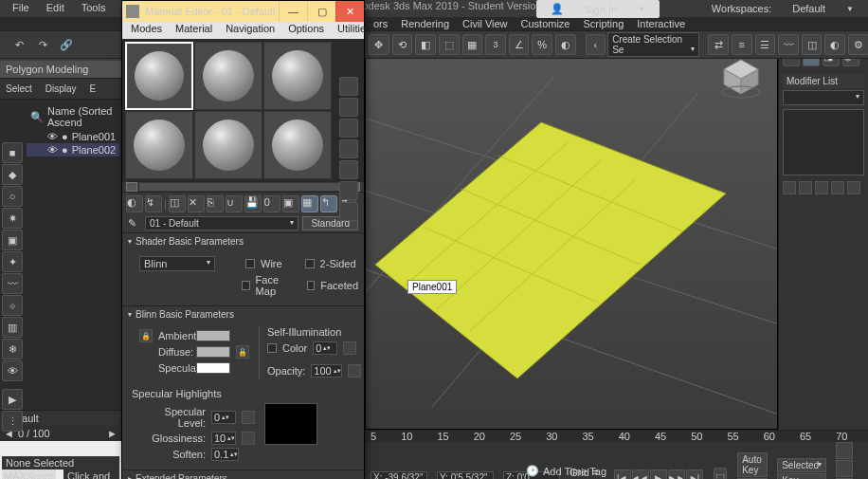 This screenshot has height=479, width=868. I want to click on vb-hidden: 👁, so click(12, 371).